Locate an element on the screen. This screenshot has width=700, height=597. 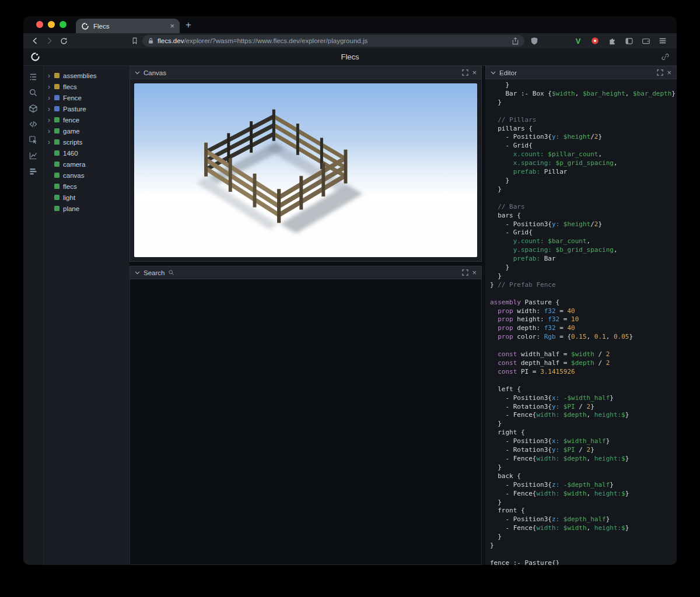
entity-label: camera is located at coordinates (74, 164).